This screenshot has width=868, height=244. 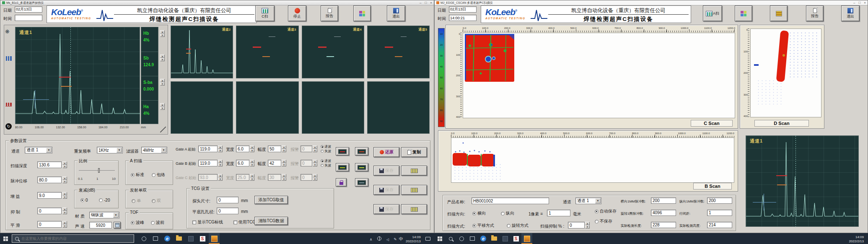 I want to click on ascan-plot-right: 通道1, so click(x=802, y=181).